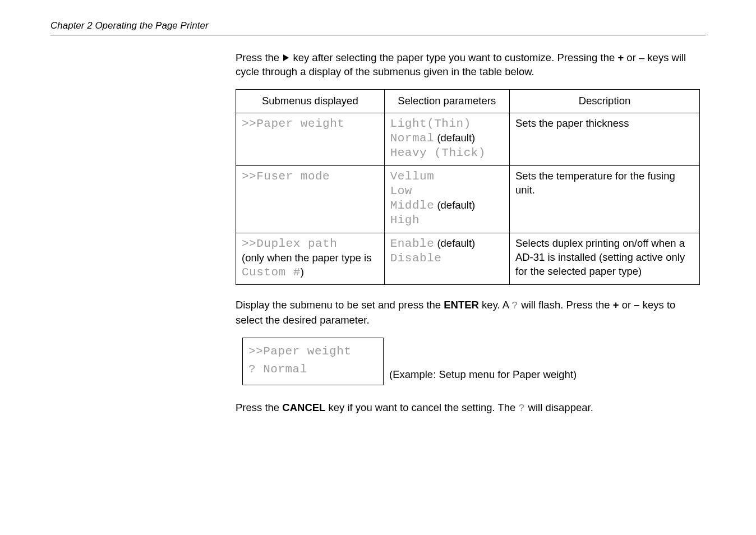 This screenshot has width=756, height=535. I want to click on lcd-text: >>Duplex path, so click(310, 244).